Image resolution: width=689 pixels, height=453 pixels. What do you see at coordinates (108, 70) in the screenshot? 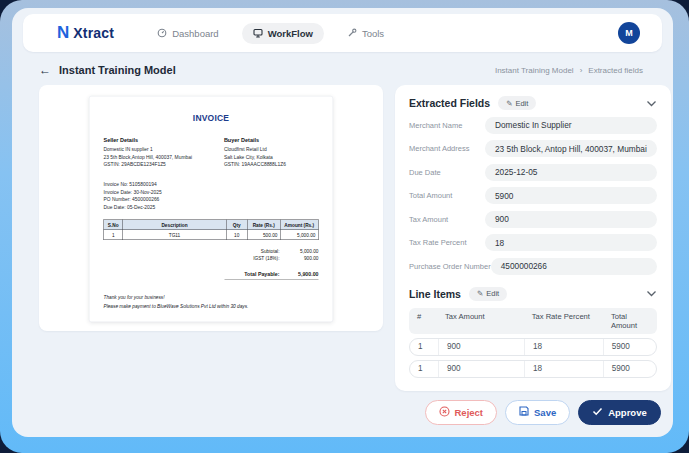
I see `page-title-group: ← Instant Training Model` at bounding box center [108, 70].